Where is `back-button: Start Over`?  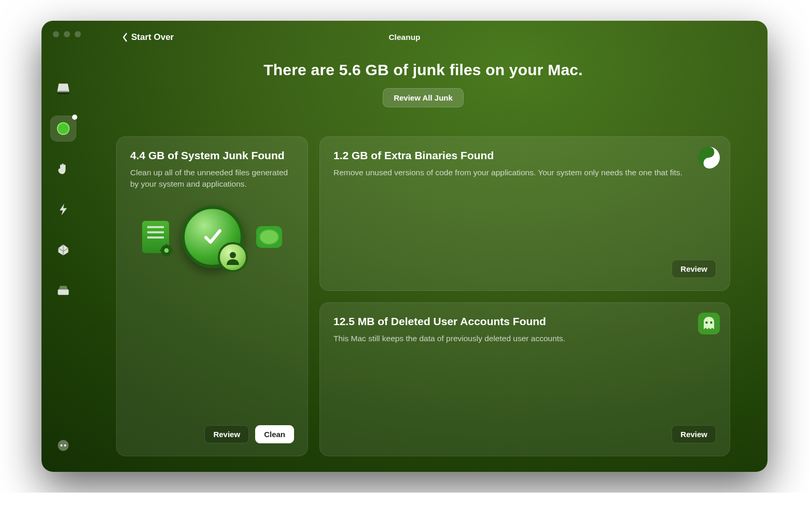
back-button: Start Over is located at coordinates (148, 37).